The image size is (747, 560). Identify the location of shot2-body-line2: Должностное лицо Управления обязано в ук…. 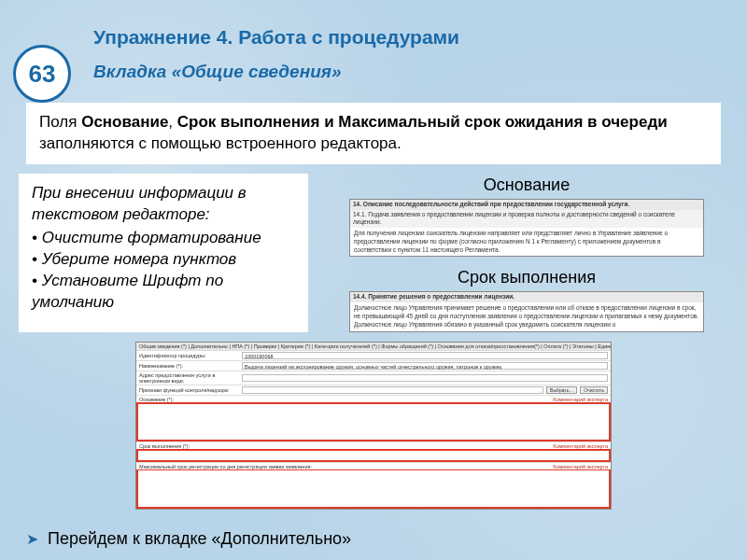
(485, 325).